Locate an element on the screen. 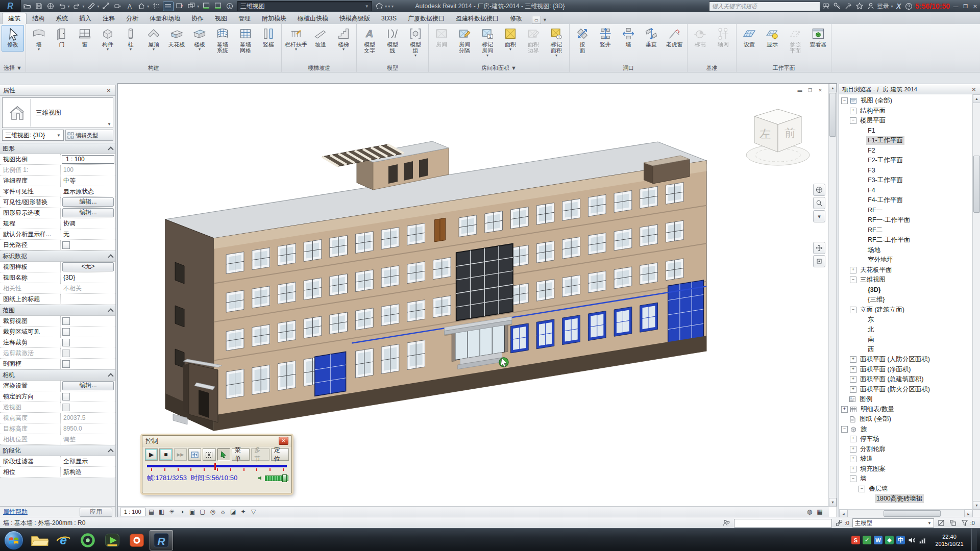  window-mode-button is located at coordinates (195, 455).